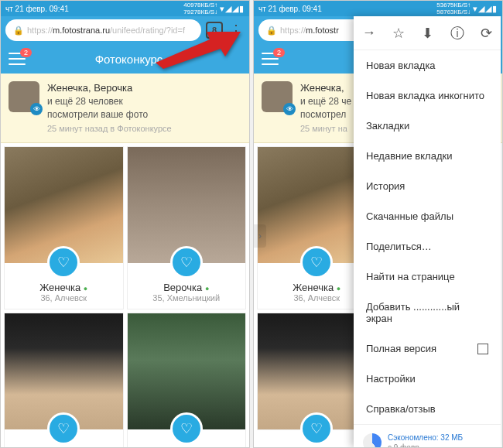 The height and width of the screenshot is (448, 503). What do you see at coordinates (427, 33) in the screenshot?
I see `download-icon: ⬇` at bounding box center [427, 33].